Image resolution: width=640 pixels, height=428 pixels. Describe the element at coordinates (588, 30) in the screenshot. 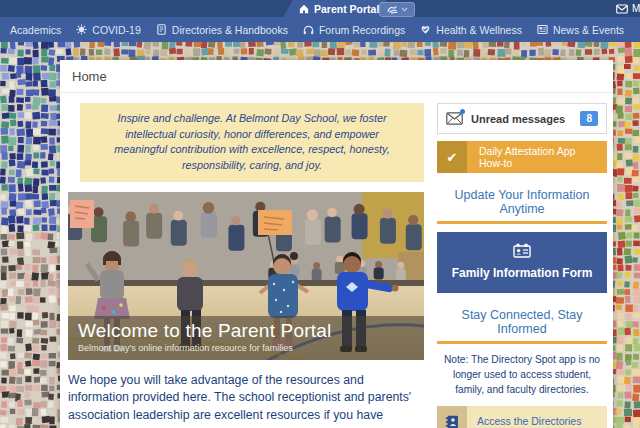

I see `nav-label: News & Events` at that location.